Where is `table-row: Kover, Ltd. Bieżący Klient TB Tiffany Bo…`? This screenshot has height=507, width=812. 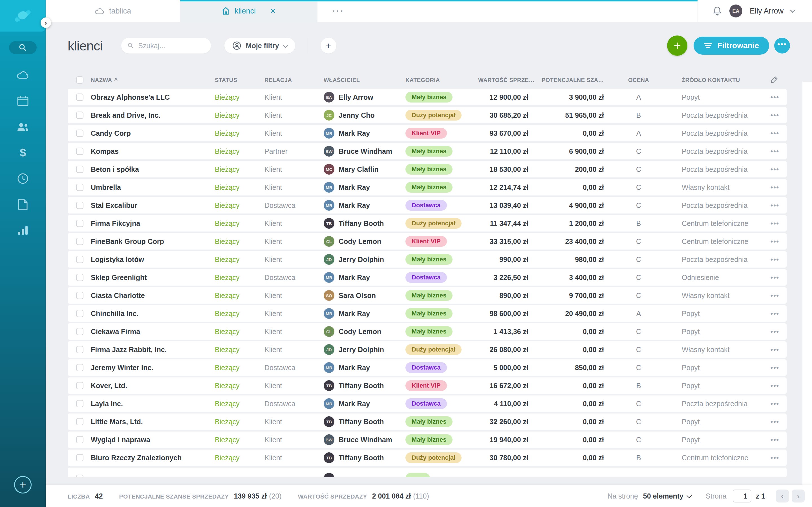
table-row: Kover, Ltd. Bieżący Klient TB Tiffany Bo… is located at coordinates (427, 386).